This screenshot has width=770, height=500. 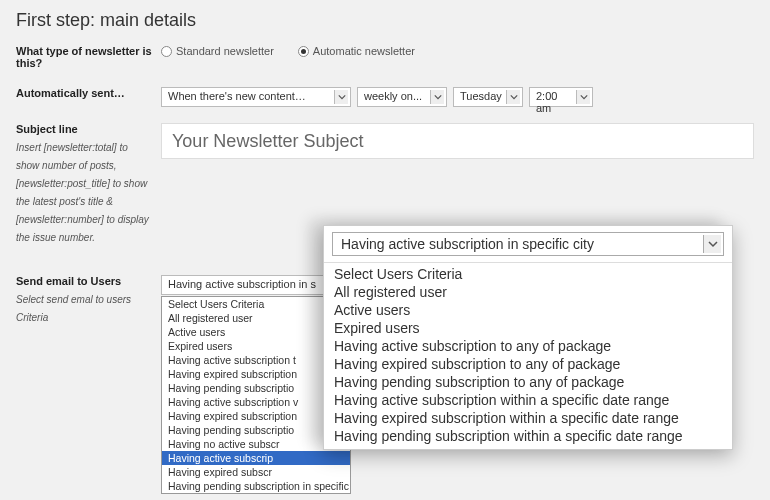 I want to click on popup-option: Select Users Criteria, so click(x=528, y=274).